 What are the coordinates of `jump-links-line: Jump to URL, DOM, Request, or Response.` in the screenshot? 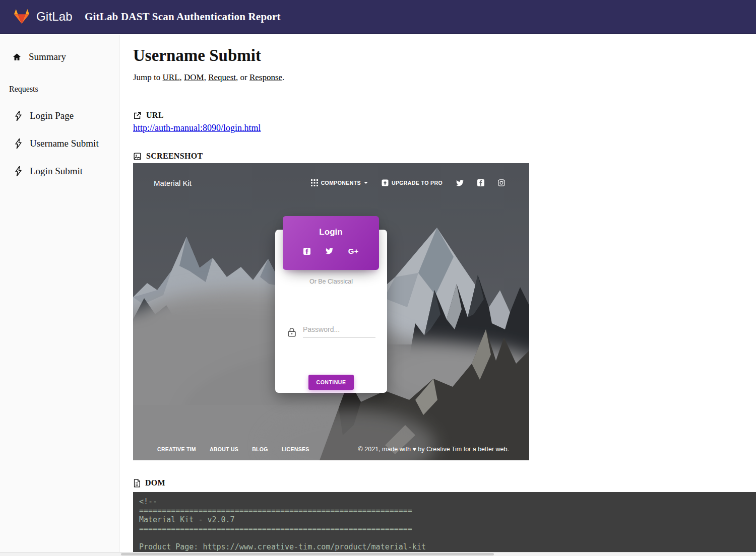 It's located at (445, 78).